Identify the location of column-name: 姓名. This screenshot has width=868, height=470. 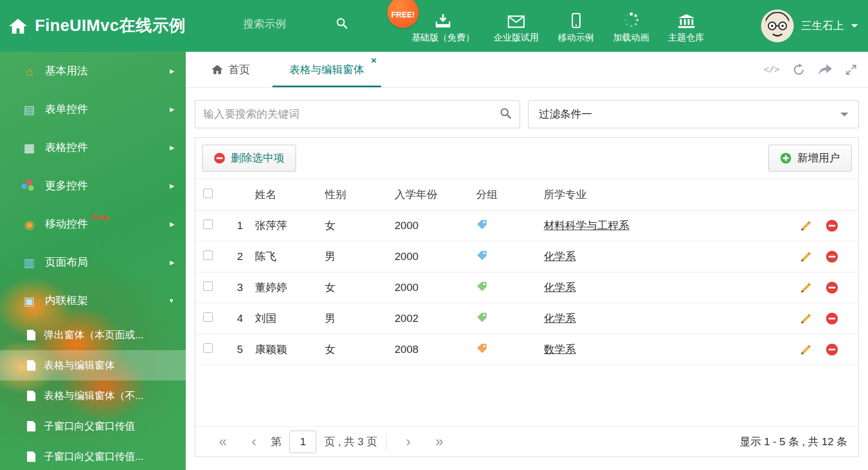
(290, 195).